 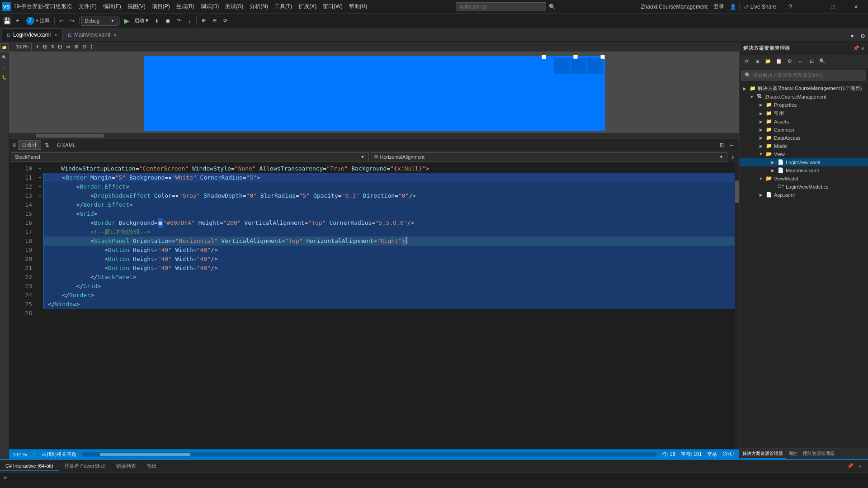 What do you see at coordinates (112, 6) in the screenshot?
I see `menu-edit: 编辑(E)` at bounding box center [112, 6].